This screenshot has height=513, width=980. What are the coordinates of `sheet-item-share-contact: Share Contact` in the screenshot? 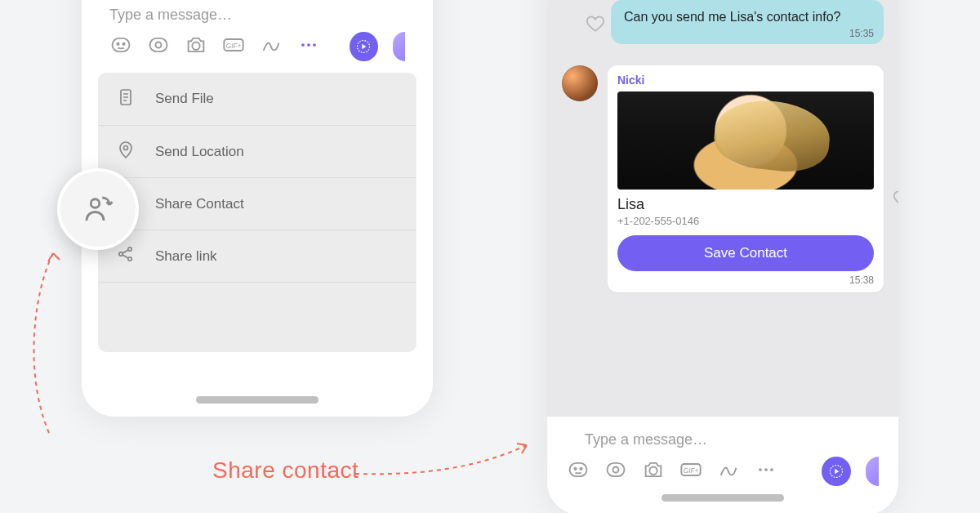 It's located at (257, 203).